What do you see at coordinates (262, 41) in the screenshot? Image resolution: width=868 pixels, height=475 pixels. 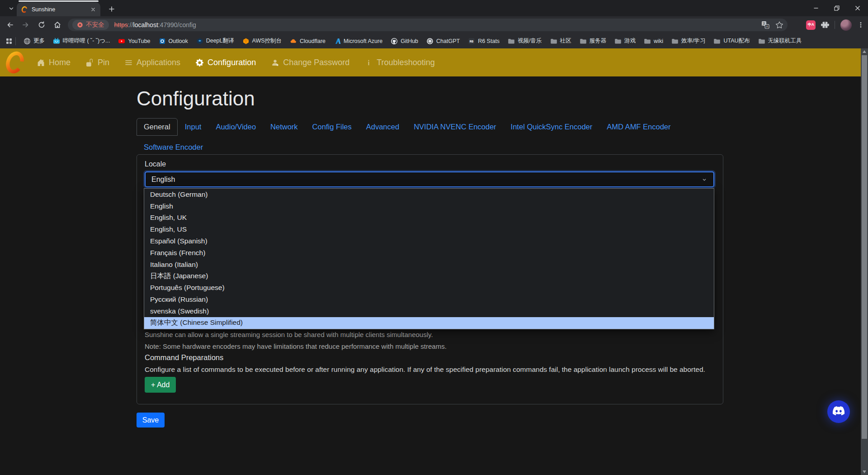 I see `bookmark-item: AWS控制台` at bounding box center [262, 41].